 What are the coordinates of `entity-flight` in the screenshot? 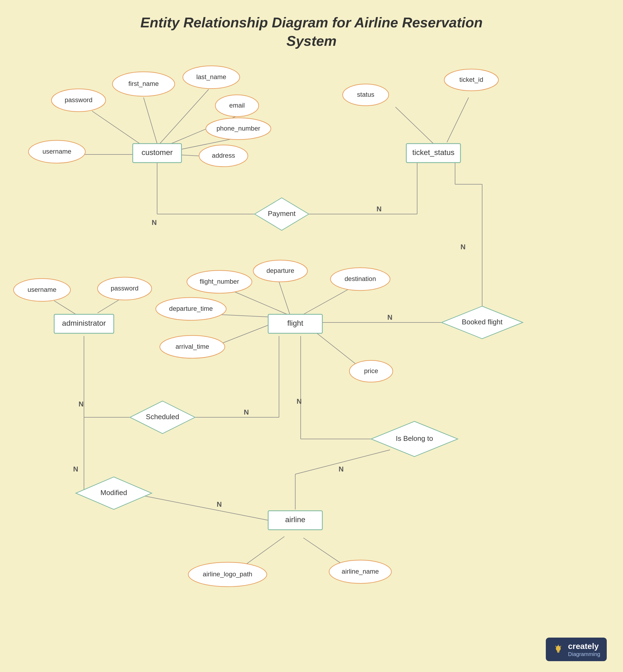 It's located at (295, 324).